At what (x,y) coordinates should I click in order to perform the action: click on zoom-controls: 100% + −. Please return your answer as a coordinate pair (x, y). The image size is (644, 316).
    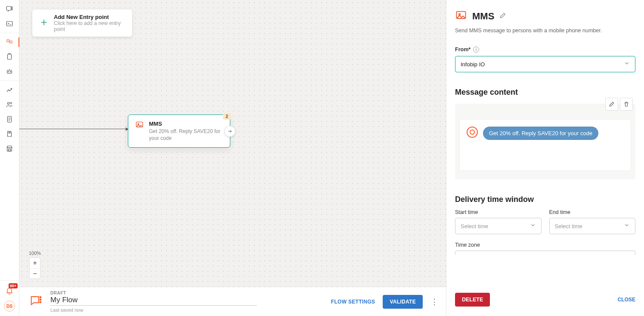
    Looking at the image, I should click on (35, 265).